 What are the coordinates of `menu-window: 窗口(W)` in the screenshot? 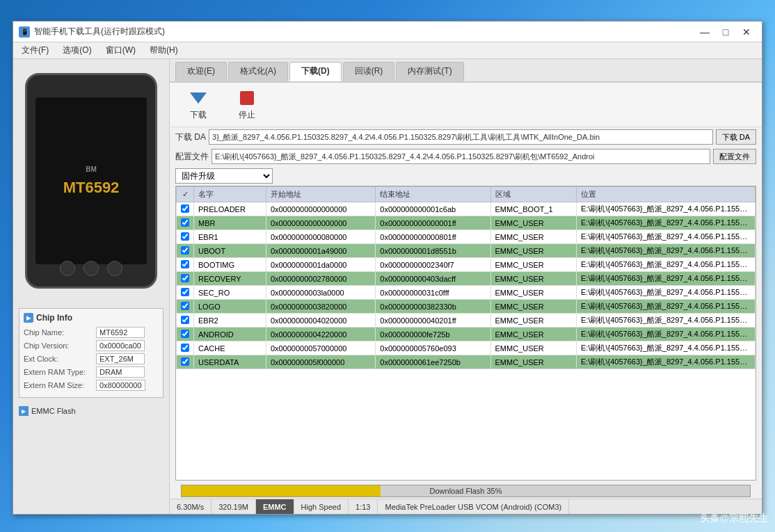 It's located at (121, 50).